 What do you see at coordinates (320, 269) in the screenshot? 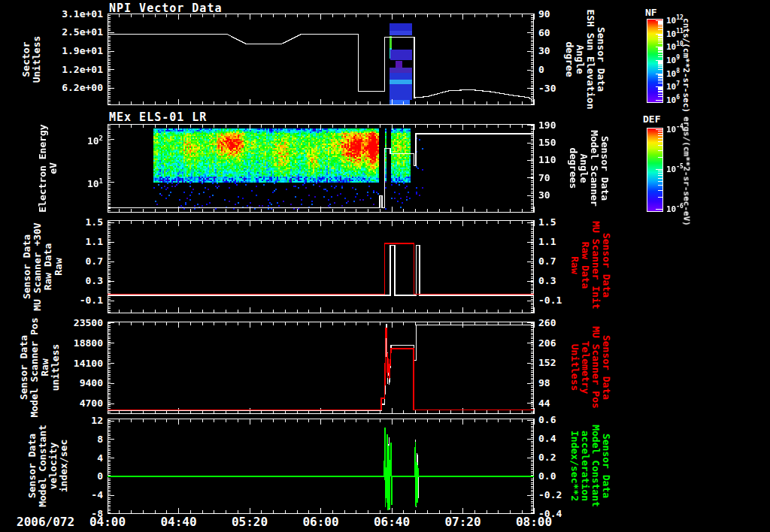
I see `series-scanner-init-raw` at bounding box center [320, 269].